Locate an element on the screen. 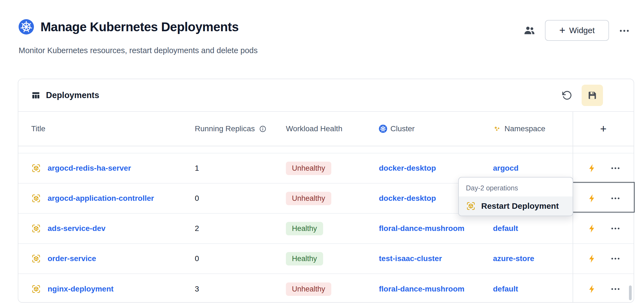  card-header: Deployments is located at coordinates (326, 95).